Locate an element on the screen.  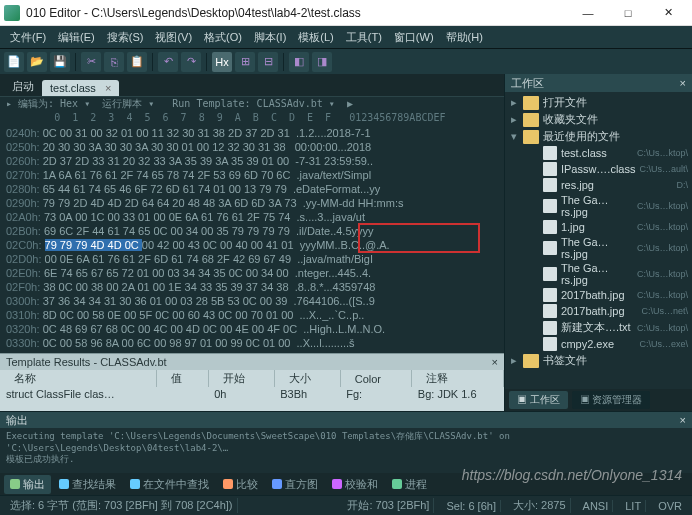
bottom-tab: 校验和 is located at coordinates (355, 484).